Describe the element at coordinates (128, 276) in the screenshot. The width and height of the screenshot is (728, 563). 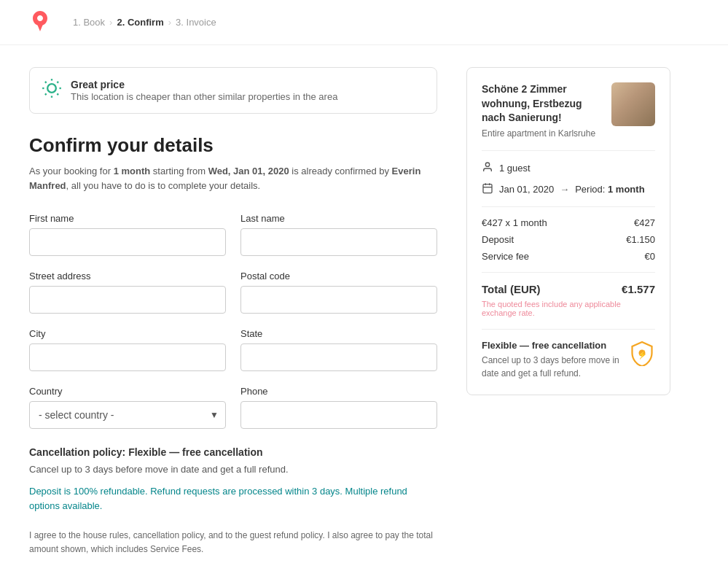
I see `street-label: Street address` at that location.